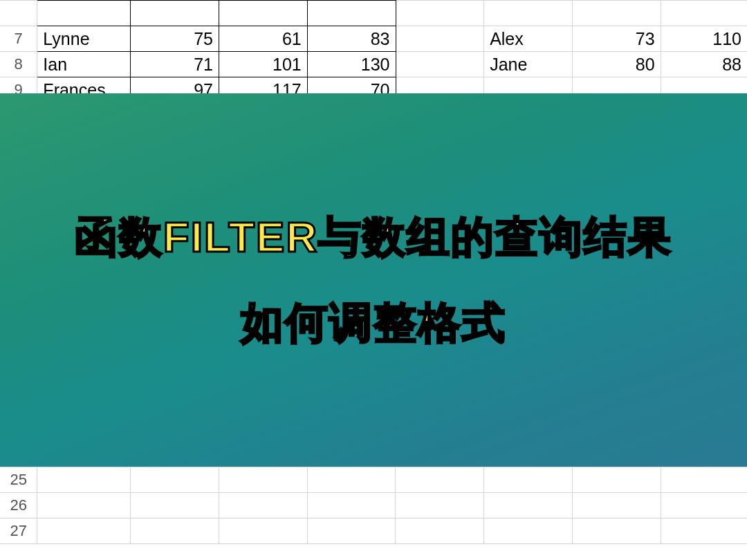  Describe the element at coordinates (616, 39) in the screenshot. I see `cell-value: 73` at that location.